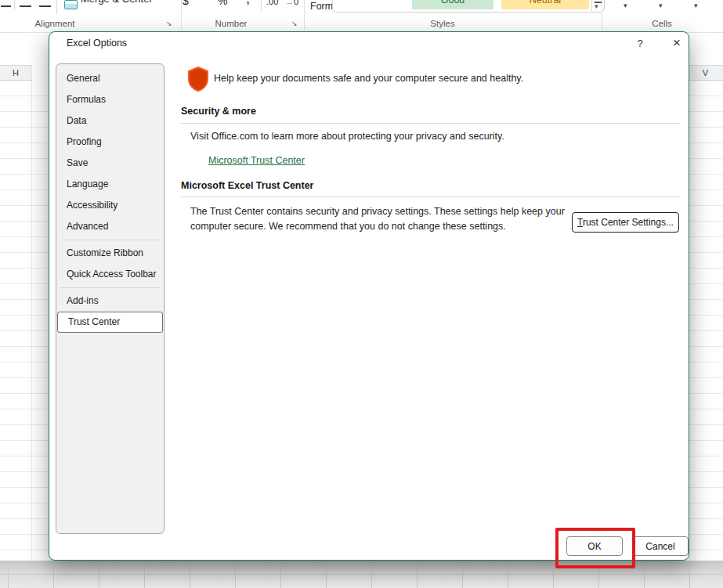 The width and height of the screenshot is (723, 588). I want to click on decrease-decimal-arrow-icon: →, so click(290, 3).